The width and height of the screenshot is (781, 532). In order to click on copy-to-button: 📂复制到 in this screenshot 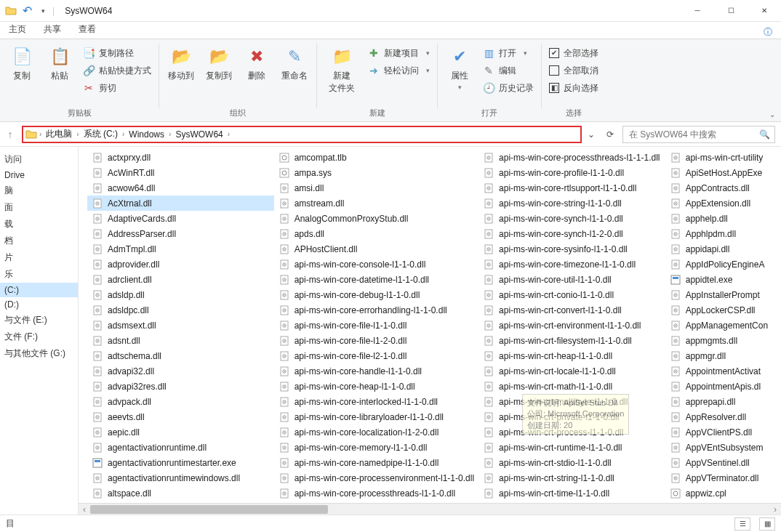, I will do `click(219, 63)`.